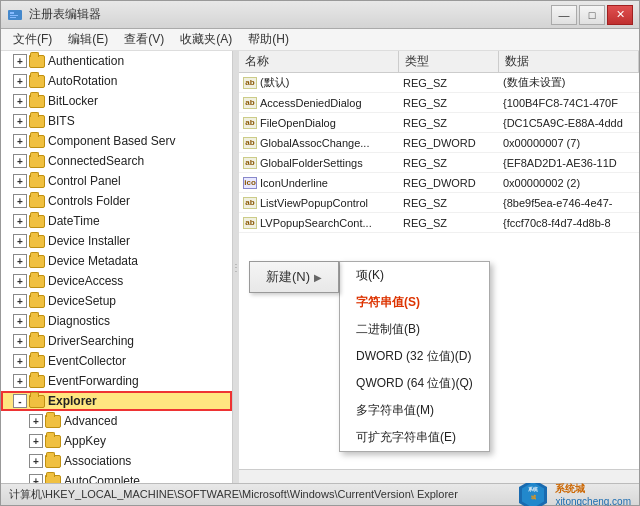  I want to click on table-row: ab GlobalFolderSettings REG_SZ {EF8AD2D1…, so click(439, 163).